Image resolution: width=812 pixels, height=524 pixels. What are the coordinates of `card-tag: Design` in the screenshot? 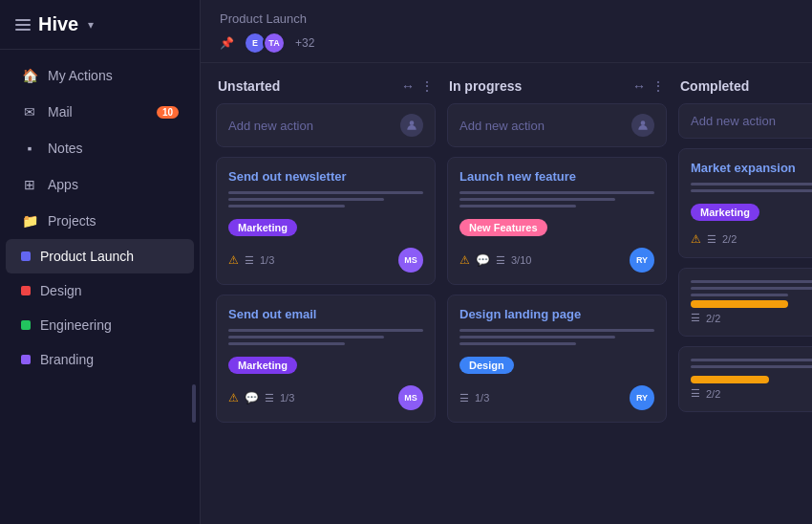 It's located at (487, 365).